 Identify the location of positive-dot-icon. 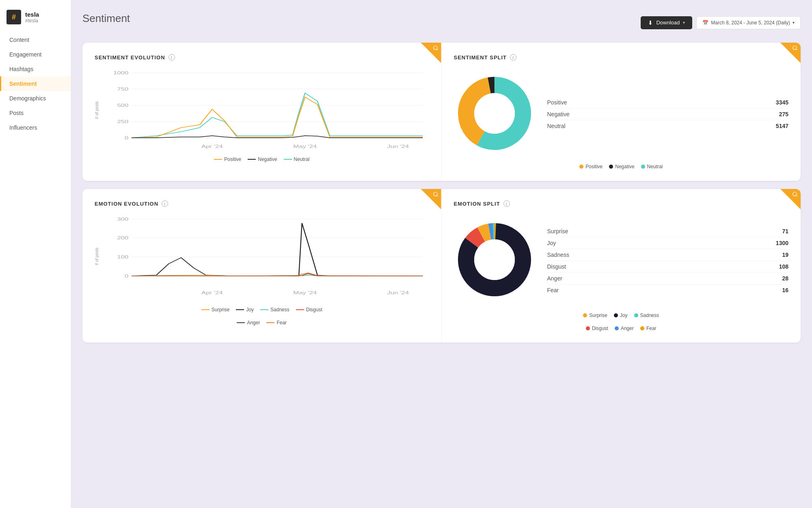
(581, 167).